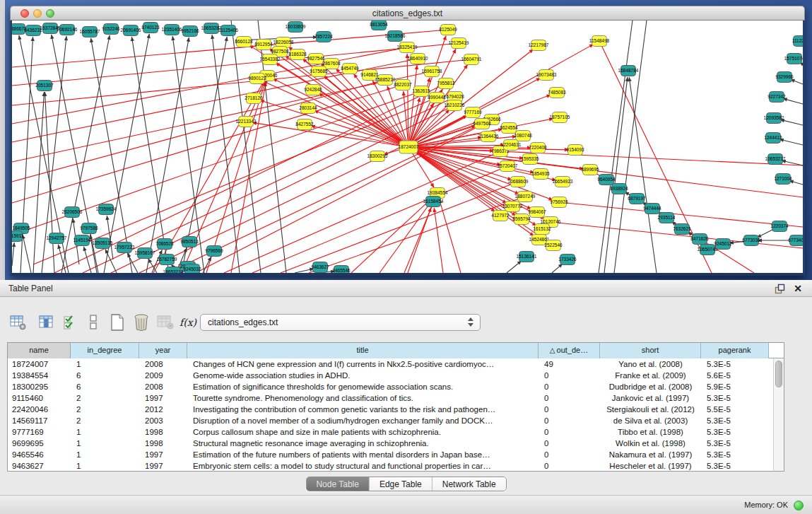  I want to click on float-panel-icon, so click(780, 288).